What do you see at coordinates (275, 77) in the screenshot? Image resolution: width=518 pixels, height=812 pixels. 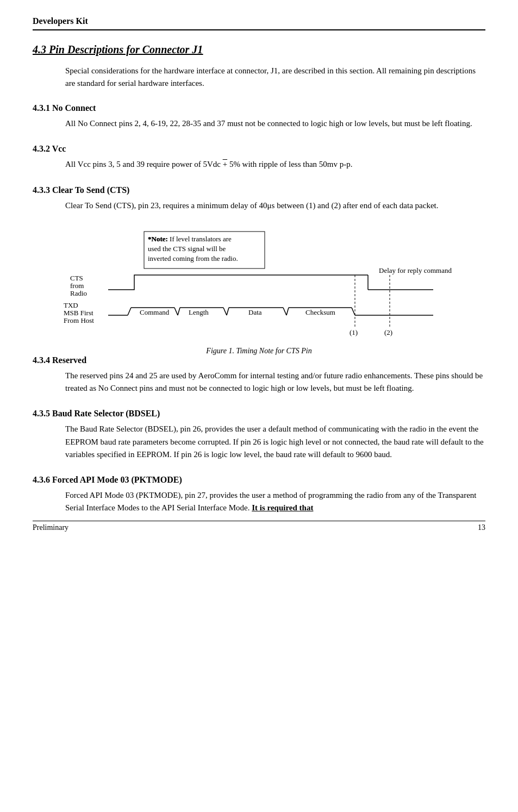 I see `section-intro: Special considerations for the hardware …` at bounding box center [275, 77].